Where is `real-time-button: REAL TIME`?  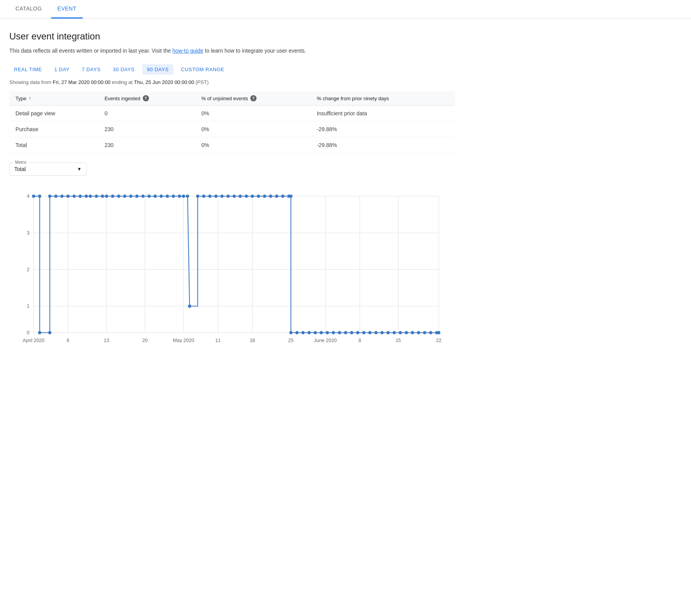
real-time-button: REAL TIME is located at coordinates (28, 70).